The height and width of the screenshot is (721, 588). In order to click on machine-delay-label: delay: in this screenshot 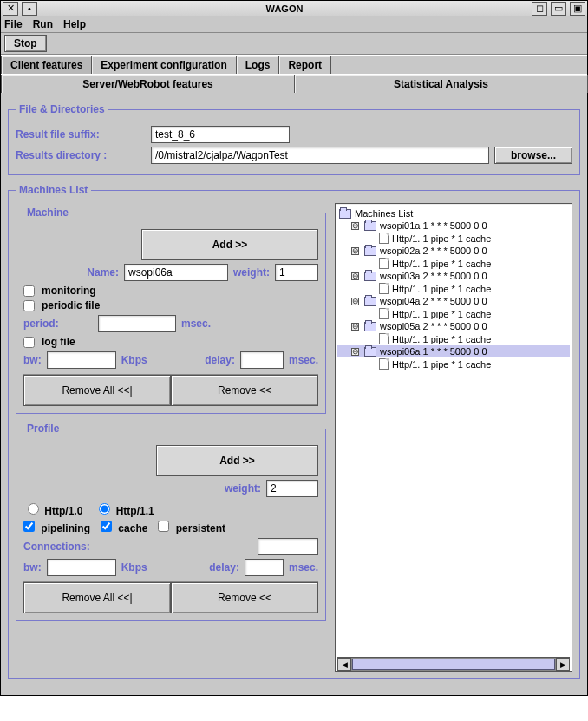, I will do `click(220, 360)`.